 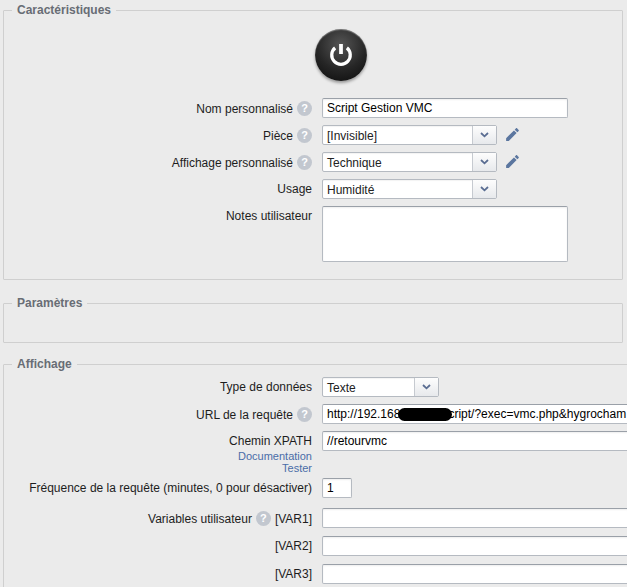 What do you see at coordinates (410, 162) in the screenshot?
I see `affichage-personnalise-select: Technique` at bounding box center [410, 162].